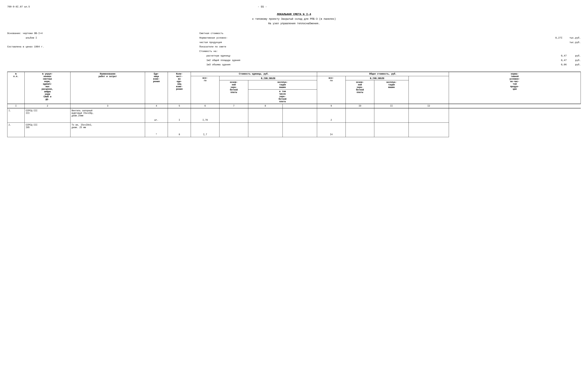 The image size is (588, 389). What do you see at coordinates (93, 47) in the screenshot?
I see `composed-label: Составлена в ценах 1984 г.` at bounding box center [93, 47].